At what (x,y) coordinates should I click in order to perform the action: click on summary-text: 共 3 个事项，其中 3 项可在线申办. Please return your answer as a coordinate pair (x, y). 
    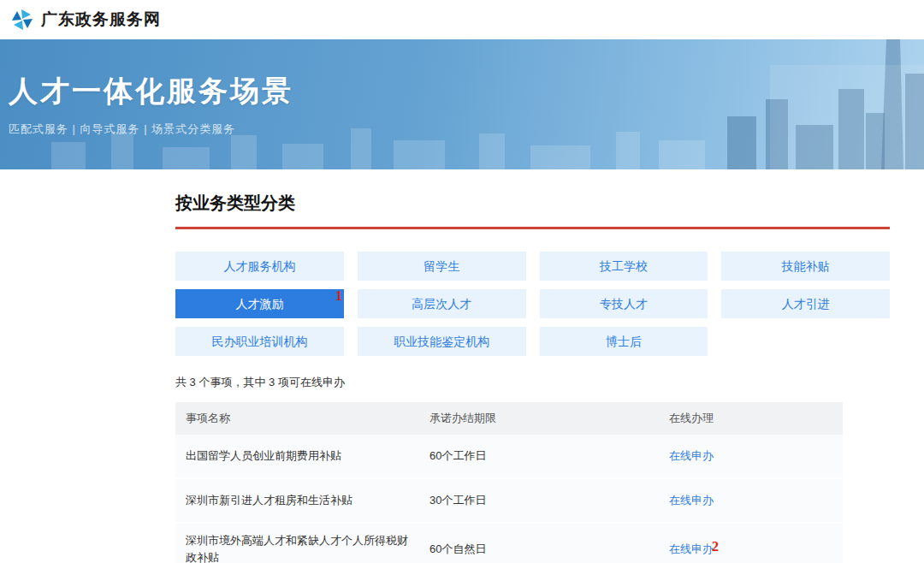
    Looking at the image, I should click on (532, 382).